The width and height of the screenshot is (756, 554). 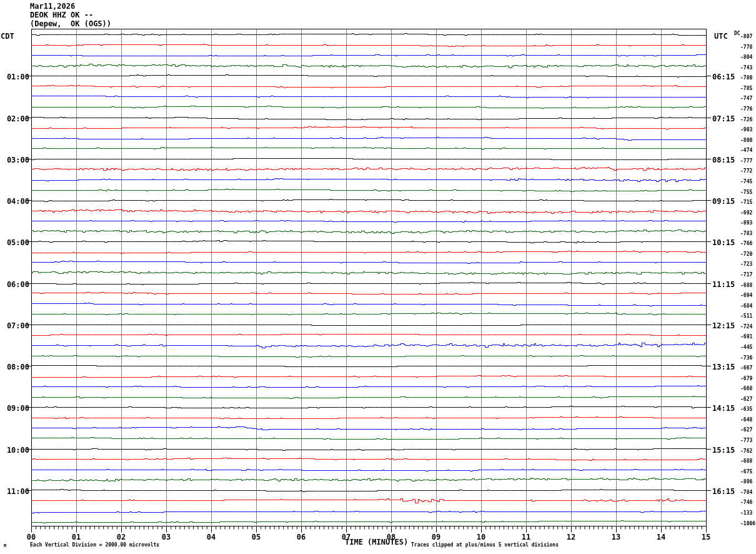 What do you see at coordinates (746, 296) in the screenshot?
I see `dc-value: -694` at bounding box center [746, 296].